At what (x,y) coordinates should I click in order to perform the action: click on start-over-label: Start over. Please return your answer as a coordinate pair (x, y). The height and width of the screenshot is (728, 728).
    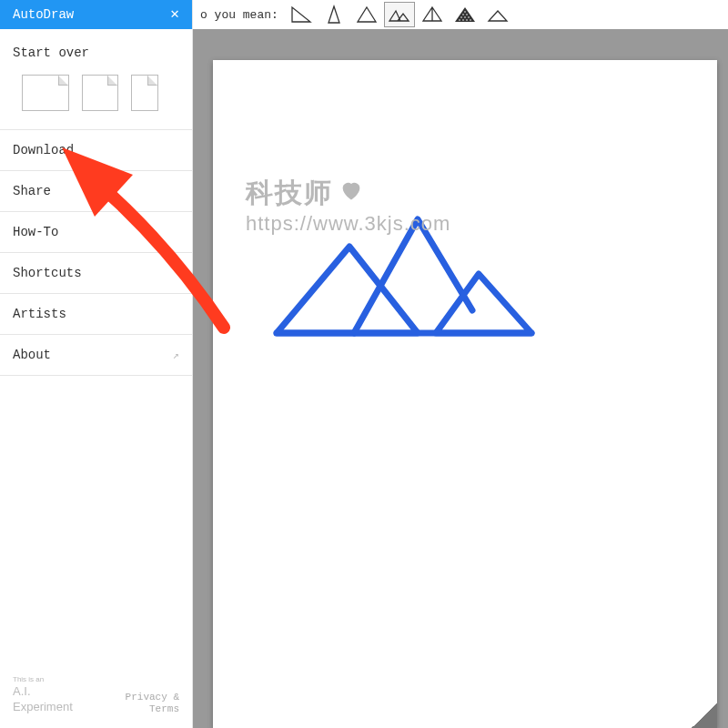
    Looking at the image, I should click on (96, 45).